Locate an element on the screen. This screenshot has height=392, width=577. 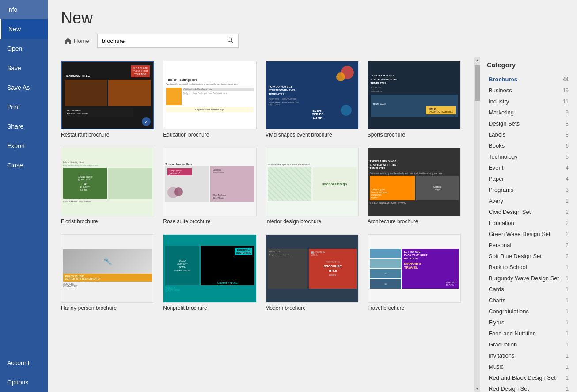
template-label-florist: Florist brochure is located at coordinates (108, 221).